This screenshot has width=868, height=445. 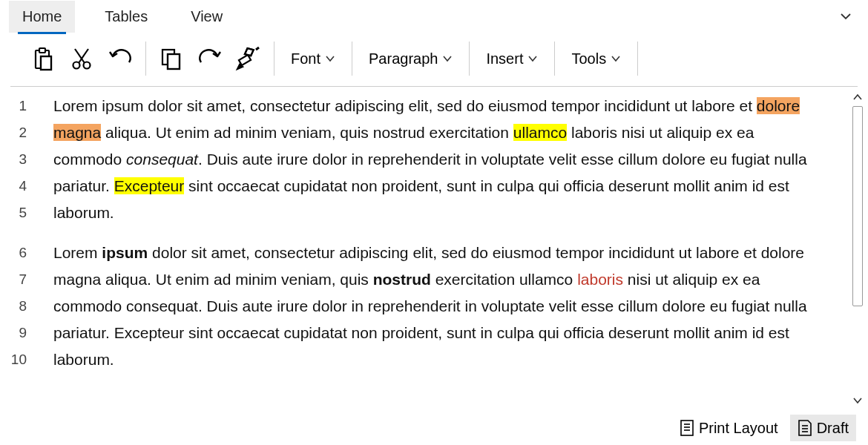 I want to click on highlighted-text: Excepteur, so click(x=150, y=185).